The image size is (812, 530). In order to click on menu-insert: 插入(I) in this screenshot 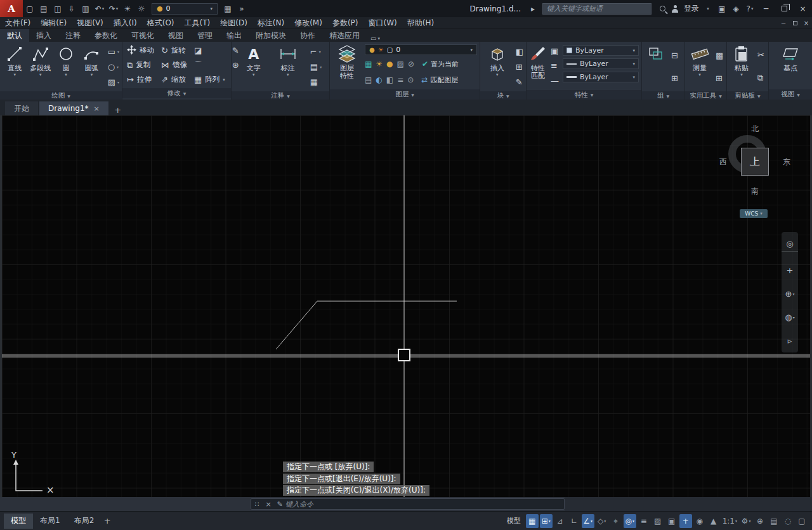, I will do `click(126, 23)`.